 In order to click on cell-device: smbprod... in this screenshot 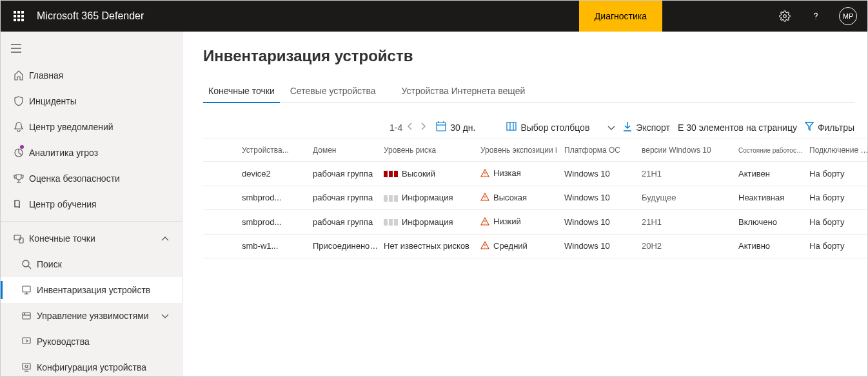, I will do `click(277, 197)`.